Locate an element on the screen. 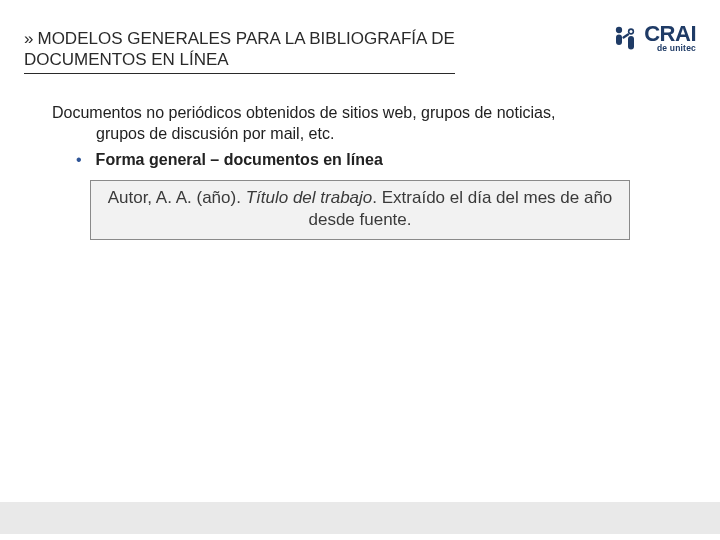  page-title: »MODELOS GENERALES PARA LA BIBLIOGRAFÍA … is located at coordinates (307, 51).